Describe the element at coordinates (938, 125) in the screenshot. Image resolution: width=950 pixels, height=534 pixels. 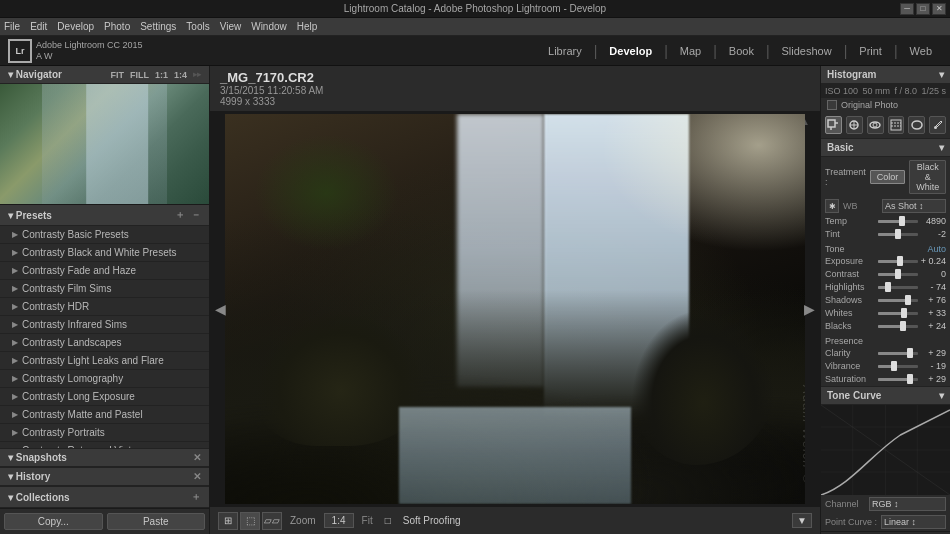
I see `tool-brush` at that location.